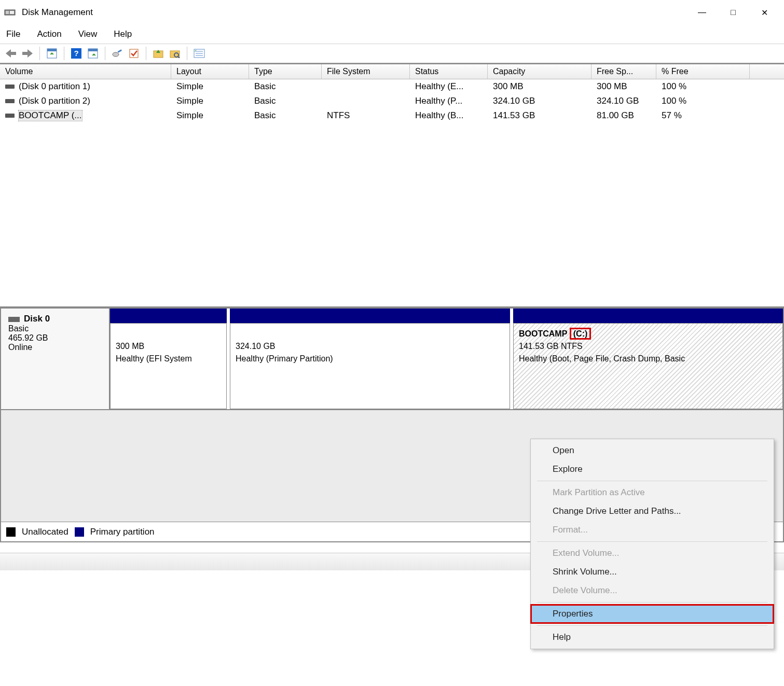 The height and width of the screenshot is (686, 784). What do you see at coordinates (88, 34) in the screenshot?
I see `menu-view: View` at bounding box center [88, 34].